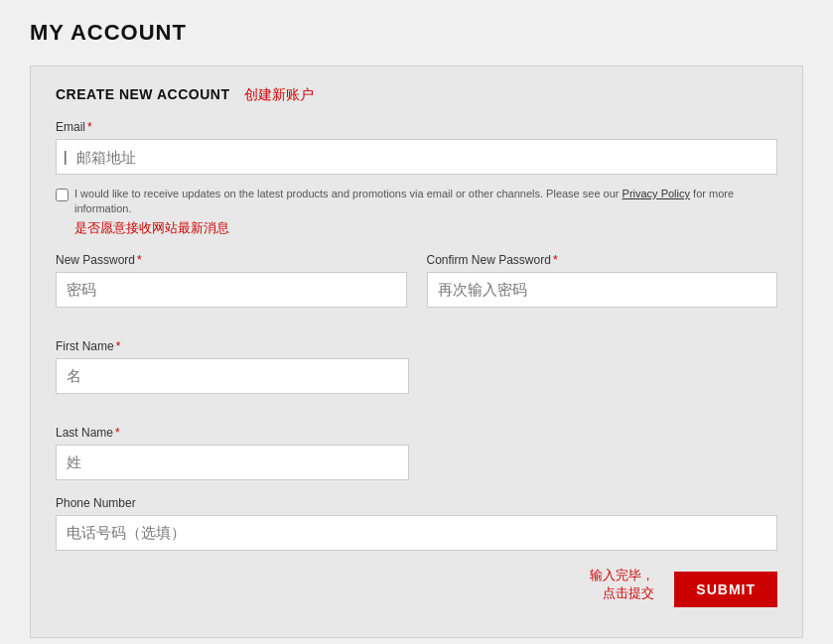  What do you see at coordinates (232, 462) in the screenshot?
I see `last-name-field-wrapper` at bounding box center [232, 462].